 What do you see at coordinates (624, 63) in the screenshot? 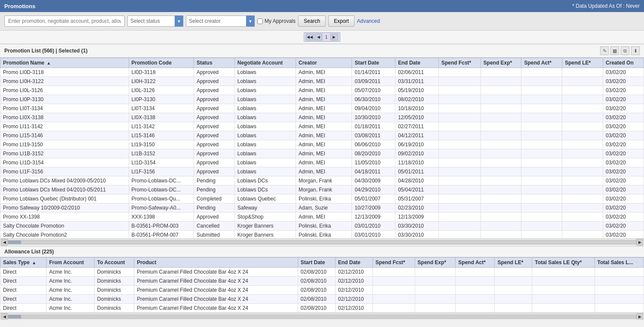
I see `col-header-created-on: Created On` at bounding box center [624, 63].